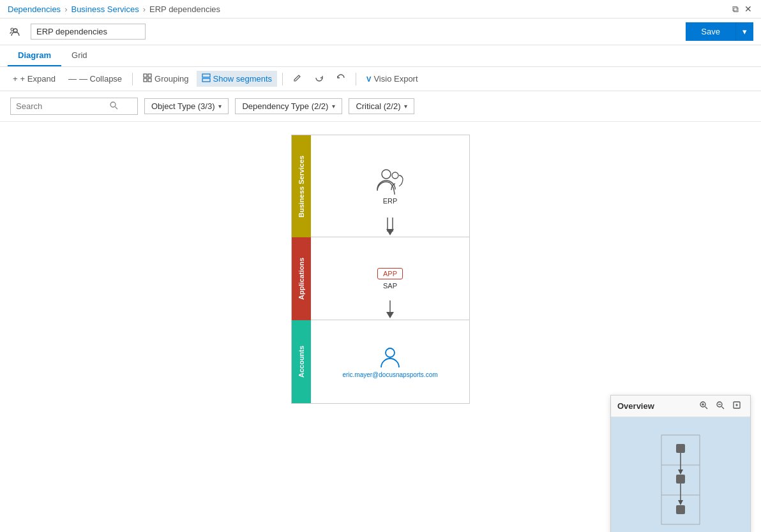  I want to click on title-input, so click(88, 32).